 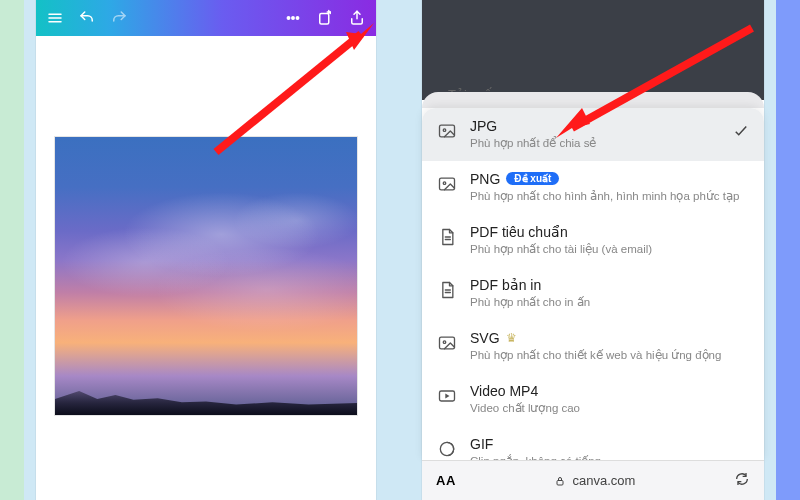 I want to click on address-bar: canva.com, so click(x=594, y=480).